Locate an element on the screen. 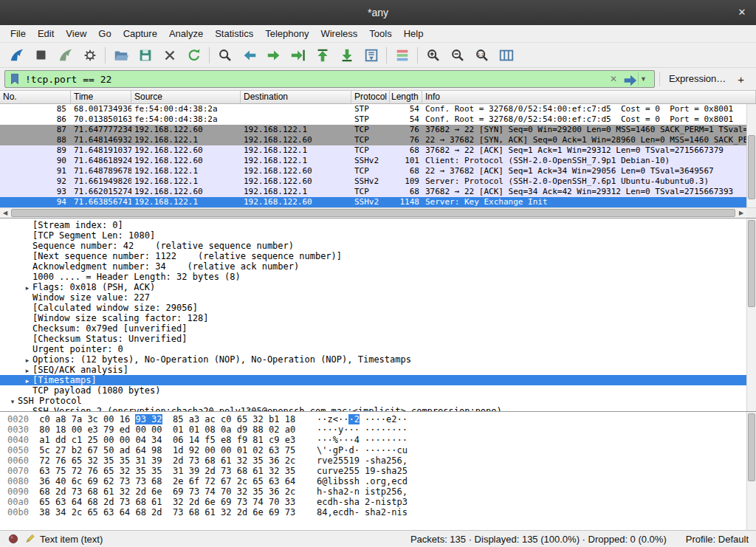 The image size is (756, 547). go-to-packet-button is located at coordinates (298, 55).